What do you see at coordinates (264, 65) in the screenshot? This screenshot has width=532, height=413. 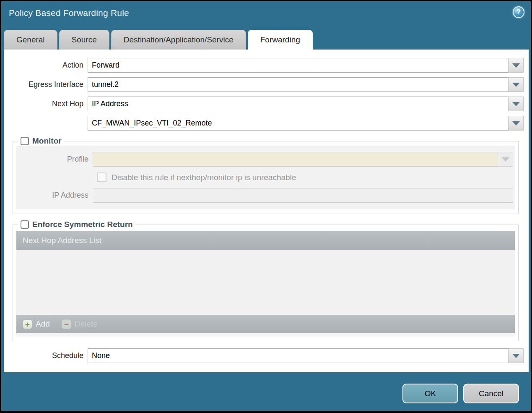 I see `action-row: Action Forward` at bounding box center [264, 65].